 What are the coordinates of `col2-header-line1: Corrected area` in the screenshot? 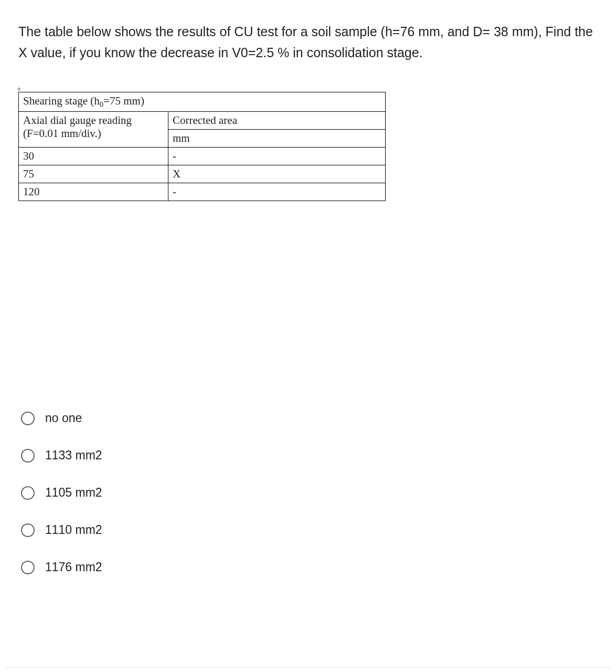 It's located at (277, 121).